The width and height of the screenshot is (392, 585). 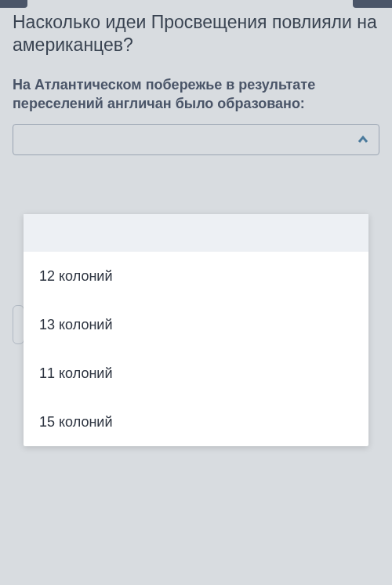 What do you see at coordinates (372, 4) in the screenshot?
I see `top-bar-right` at bounding box center [372, 4].